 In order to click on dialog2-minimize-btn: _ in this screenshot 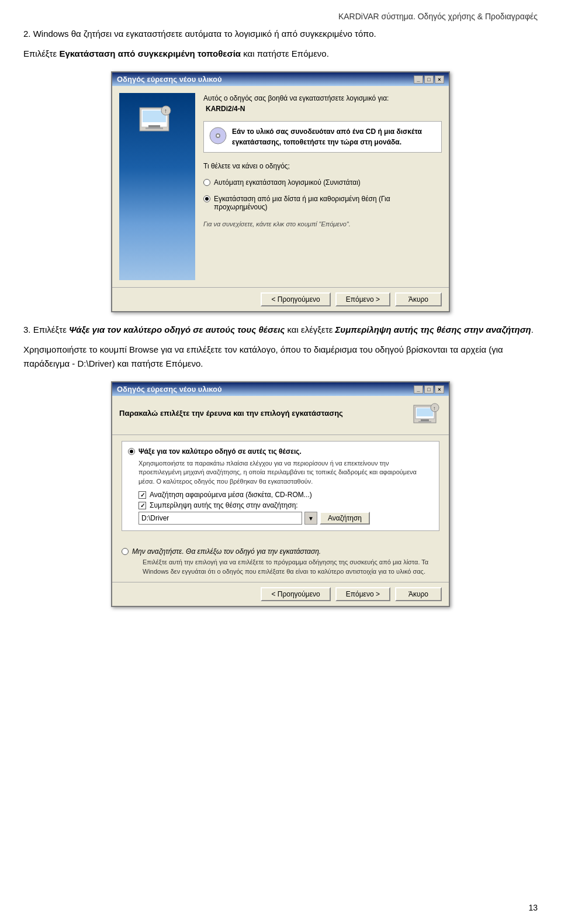, I will do `click(418, 389)`.